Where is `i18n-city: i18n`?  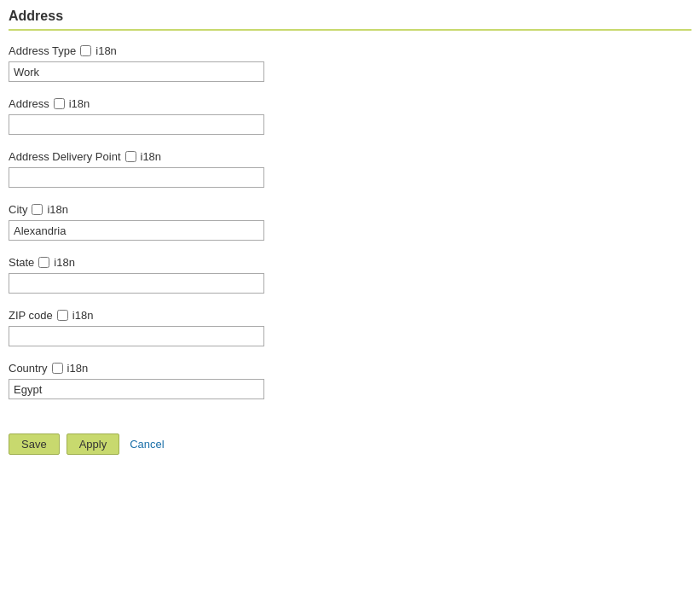 i18n-city: i18n is located at coordinates (58, 210).